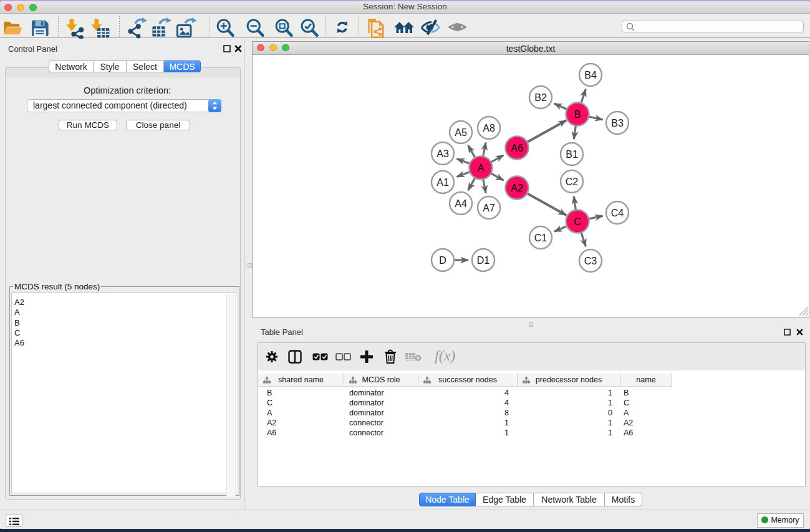 The width and height of the screenshot is (810, 532). What do you see at coordinates (541, 97) in the screenshot?
I see `svg-text: B2` at bounding box center [541, 97].